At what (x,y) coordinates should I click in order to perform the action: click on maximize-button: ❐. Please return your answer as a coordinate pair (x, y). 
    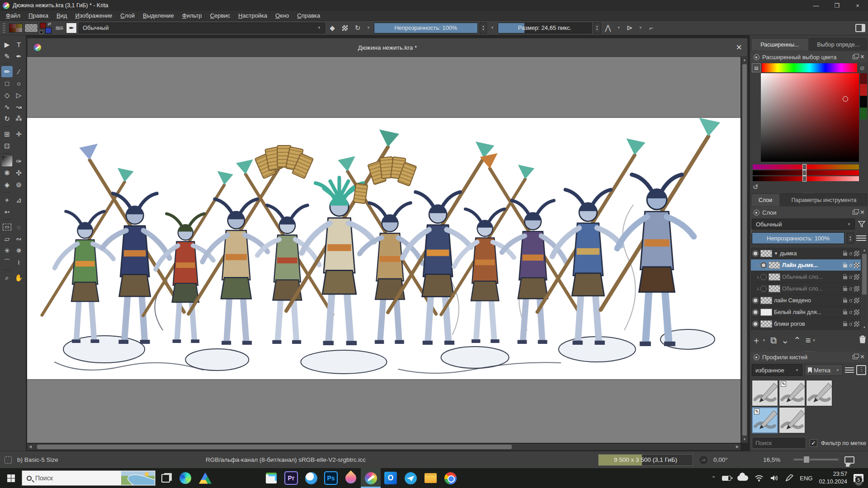
    Looking at the image, I should click on (837, 5).